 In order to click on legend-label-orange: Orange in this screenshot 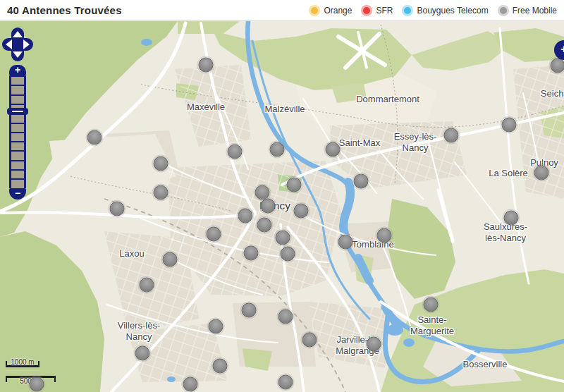, I will do `click(338, 11)`.